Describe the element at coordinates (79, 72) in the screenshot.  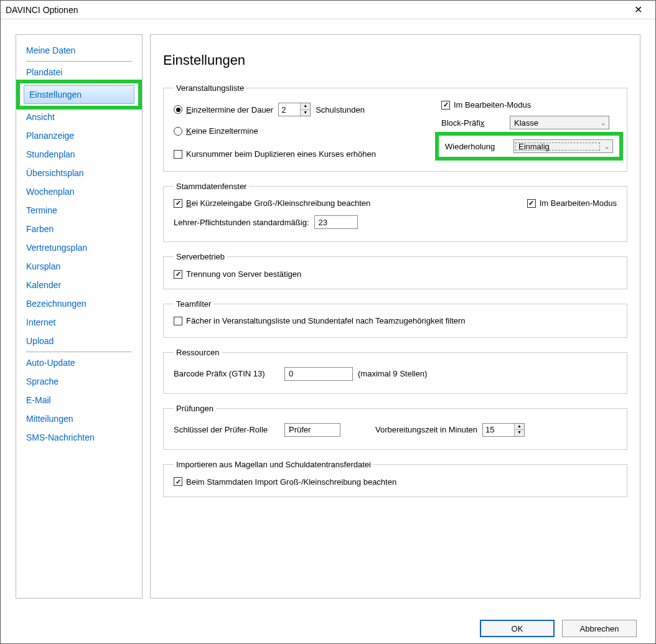
I see `sidebar-item-plandatei: Plandatei` at that location.